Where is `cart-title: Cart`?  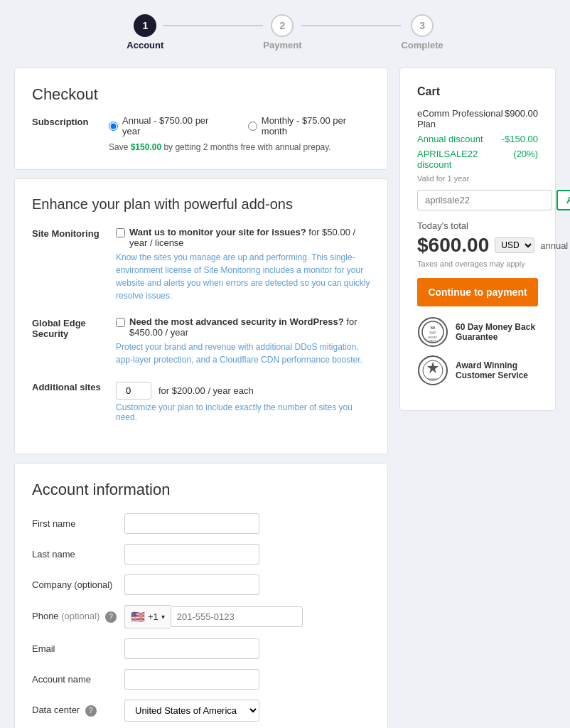 cart-title: Cart is located at coordinates (478, 92).